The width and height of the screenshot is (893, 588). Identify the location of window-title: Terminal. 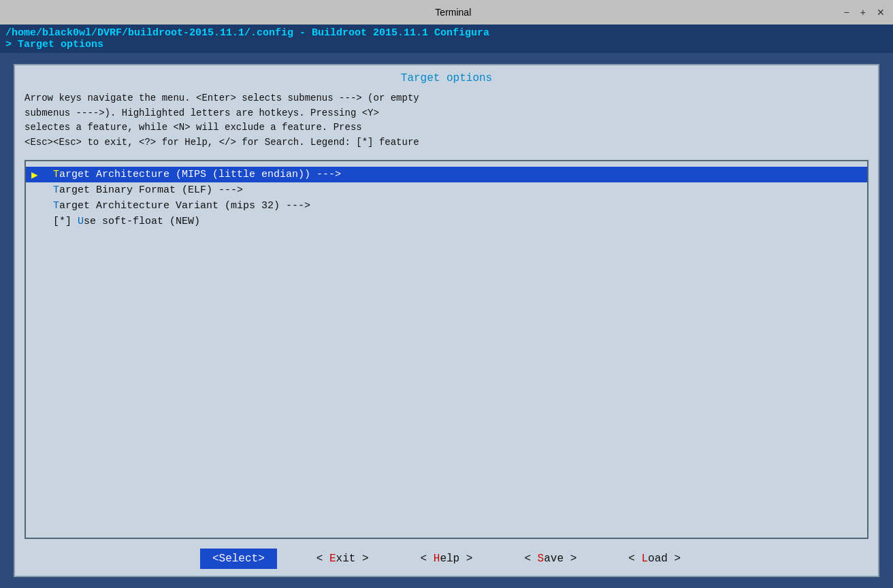
(453, 12).